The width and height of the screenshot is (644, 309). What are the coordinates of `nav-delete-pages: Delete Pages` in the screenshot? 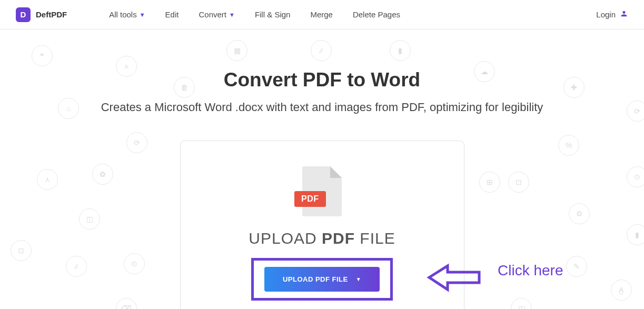 It's located at (377, 15).